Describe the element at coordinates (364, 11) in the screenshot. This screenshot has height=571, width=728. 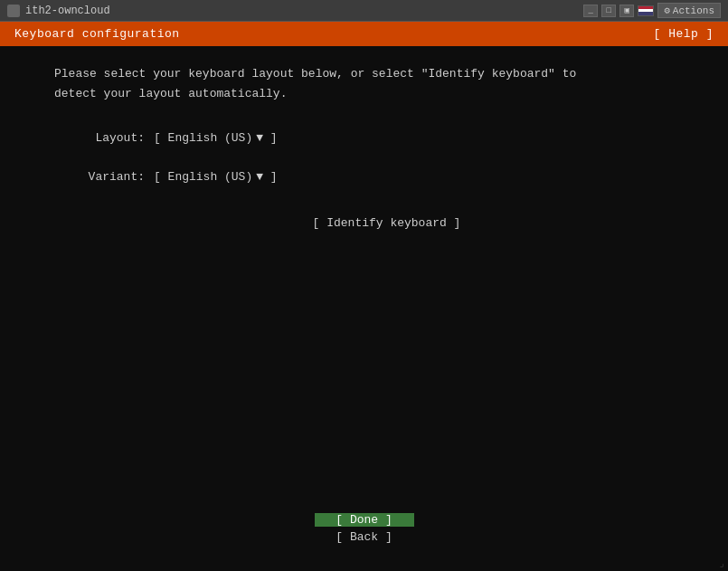
I see `titlebar: ith2-owncloud _ □ ▣ ⚙ Actions` at that location.